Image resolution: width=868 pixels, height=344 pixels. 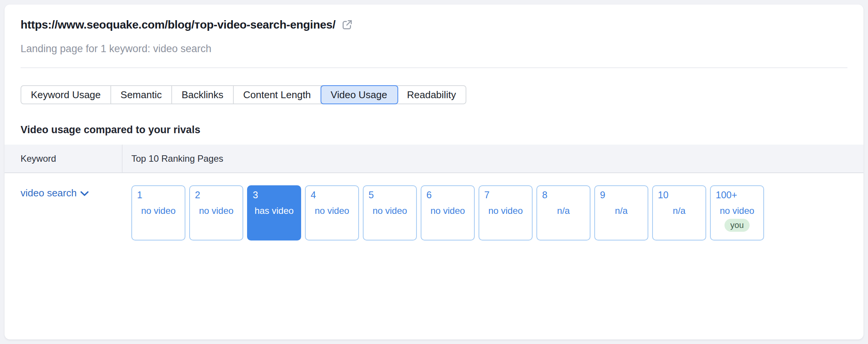 I want to click on card-position: 1, so click(x=137, y=195).